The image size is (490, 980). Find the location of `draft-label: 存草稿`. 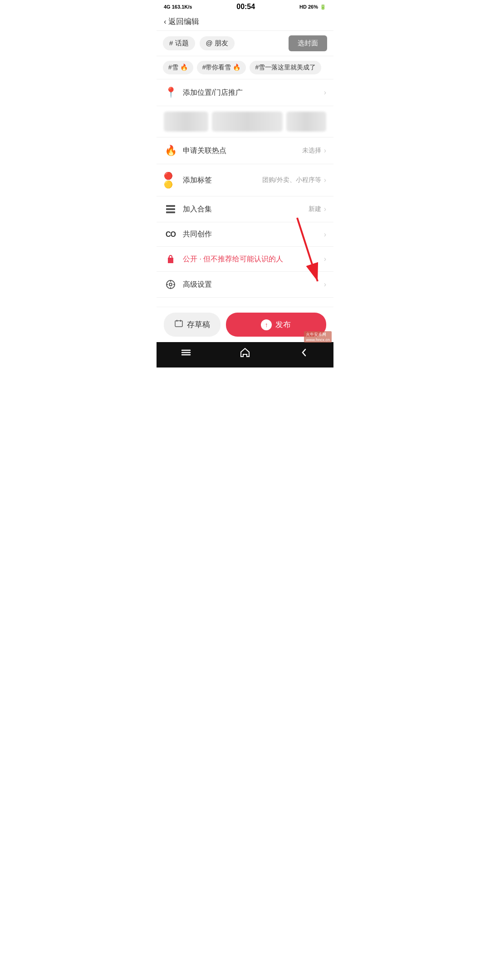

draft-label: 存草稿 is located at coordinates (199, 325).